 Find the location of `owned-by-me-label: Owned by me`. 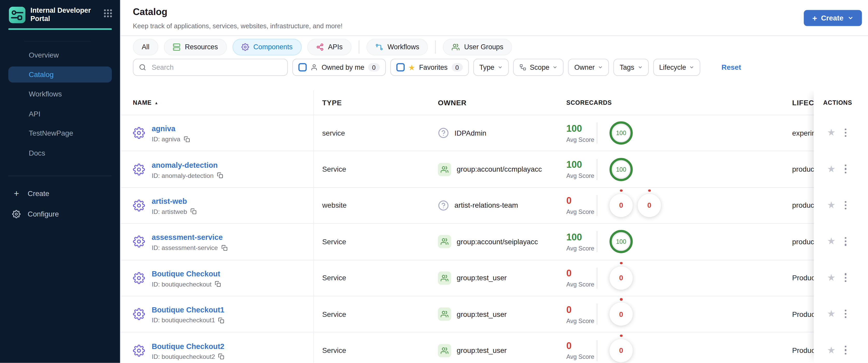

owned-by-me-label: Owned by me is located at coordinates (343, 67).